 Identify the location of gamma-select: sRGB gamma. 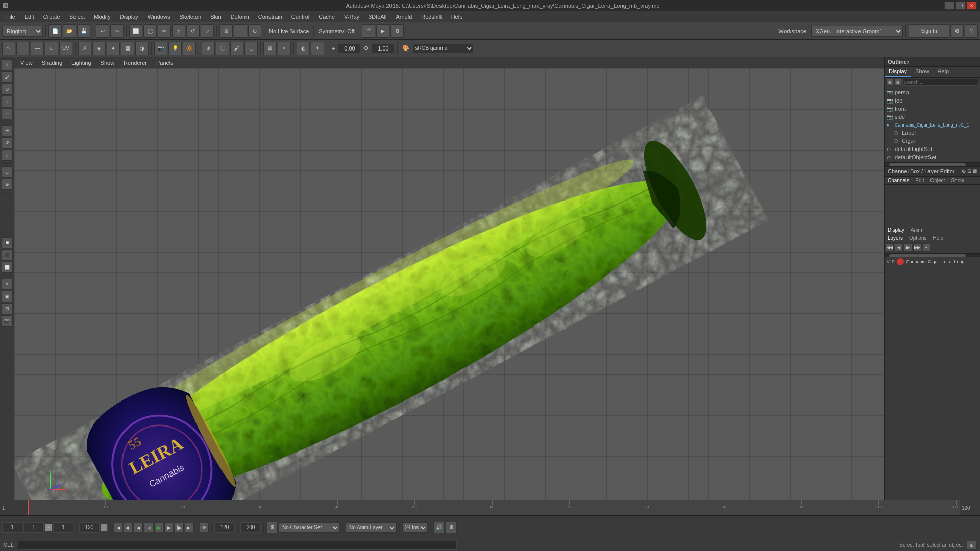
(443, 48).